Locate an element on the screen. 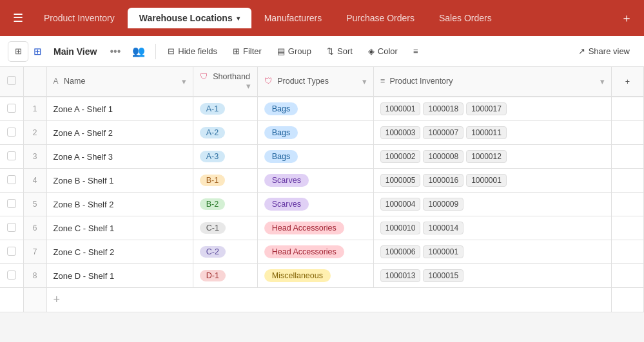 This screenshot has width=644, height=342. add-column-button: + is located at coordinates (628, 82).